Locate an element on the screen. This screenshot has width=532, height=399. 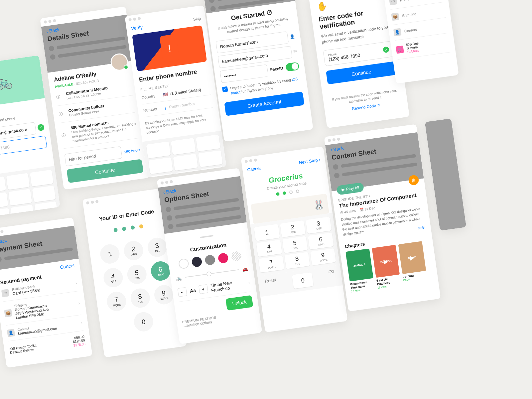
verify-link: Verify is located at coordinates (137, 28).